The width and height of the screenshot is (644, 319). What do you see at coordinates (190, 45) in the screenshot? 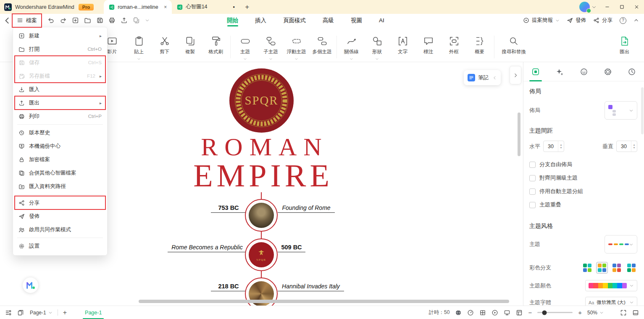
I see `ribbon-copy-button: 複製` at bounding box center [190, 45].